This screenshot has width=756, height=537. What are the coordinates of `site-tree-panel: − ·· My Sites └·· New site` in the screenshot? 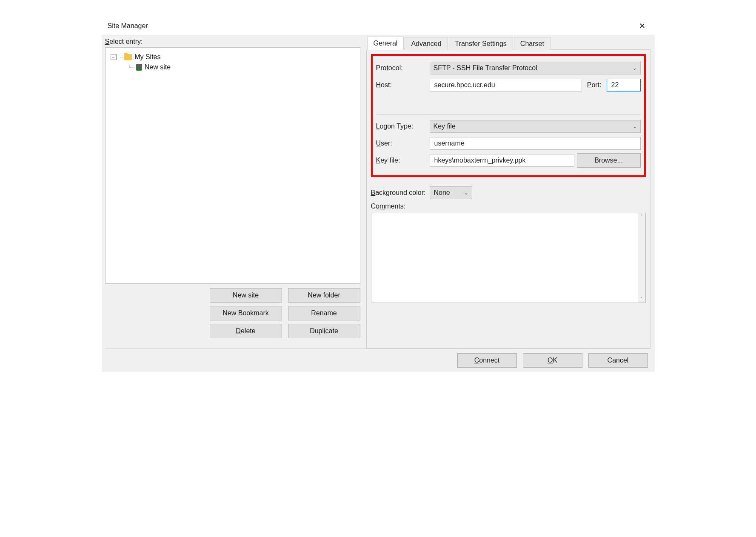 It's located at (233, 166).